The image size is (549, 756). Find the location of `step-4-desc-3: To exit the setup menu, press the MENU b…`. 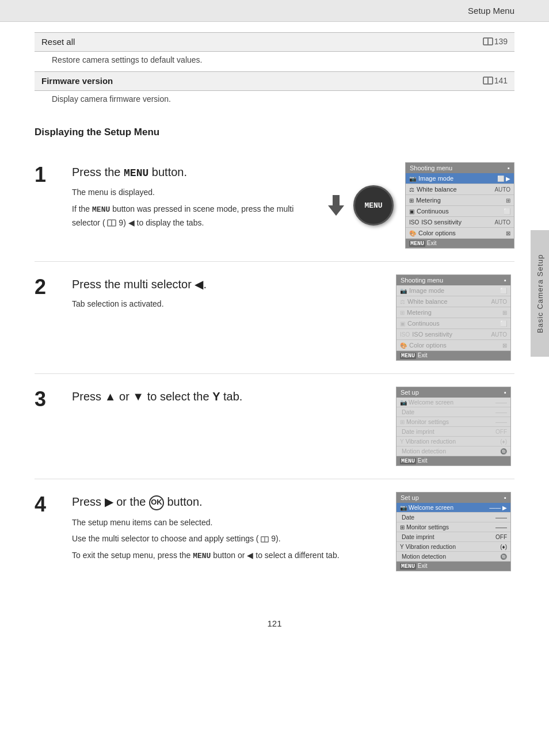

step-4-desc-3: To exit the setup menu, press the MENU b… is located at coordinates (224, 556).